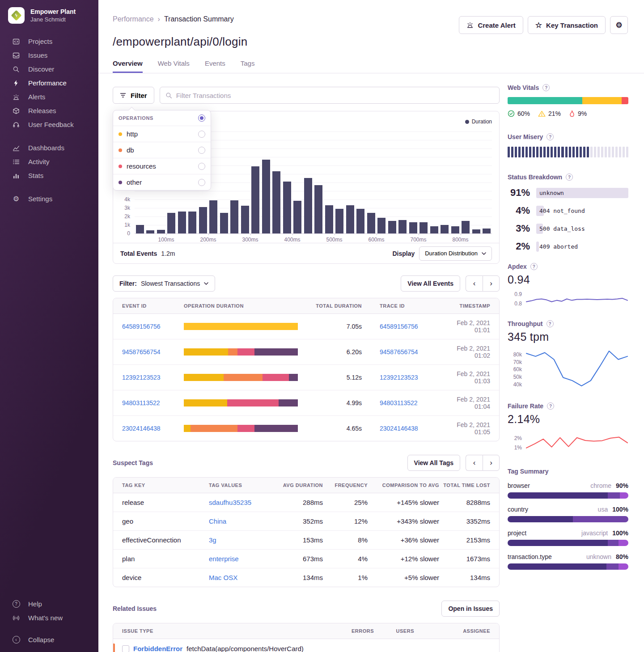 This screenshot has height=652, width=644. What do you see at coordinates (132, 134) in the screenshot?
I see `operation-label: http` at bounding box center [132, 134].